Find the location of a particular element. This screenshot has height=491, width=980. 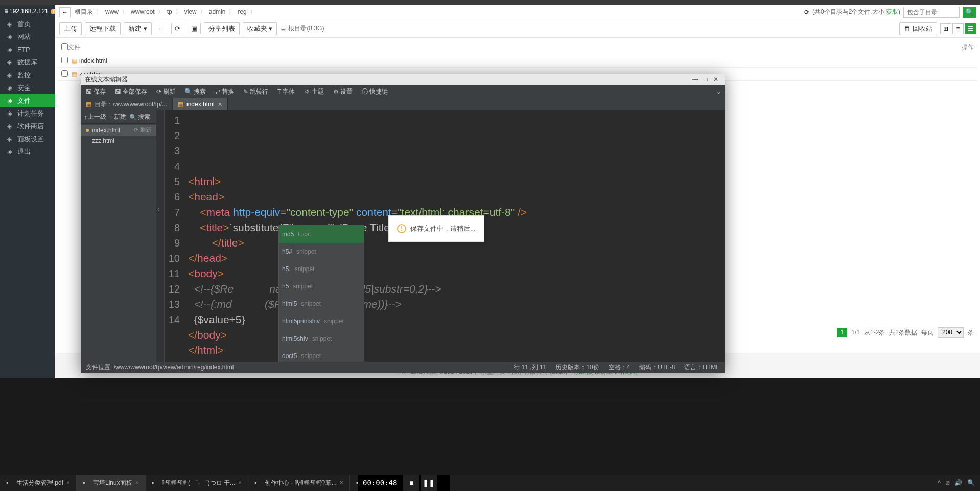

autocomplete-item: doct5snippet is located at coordinates (321, 354).